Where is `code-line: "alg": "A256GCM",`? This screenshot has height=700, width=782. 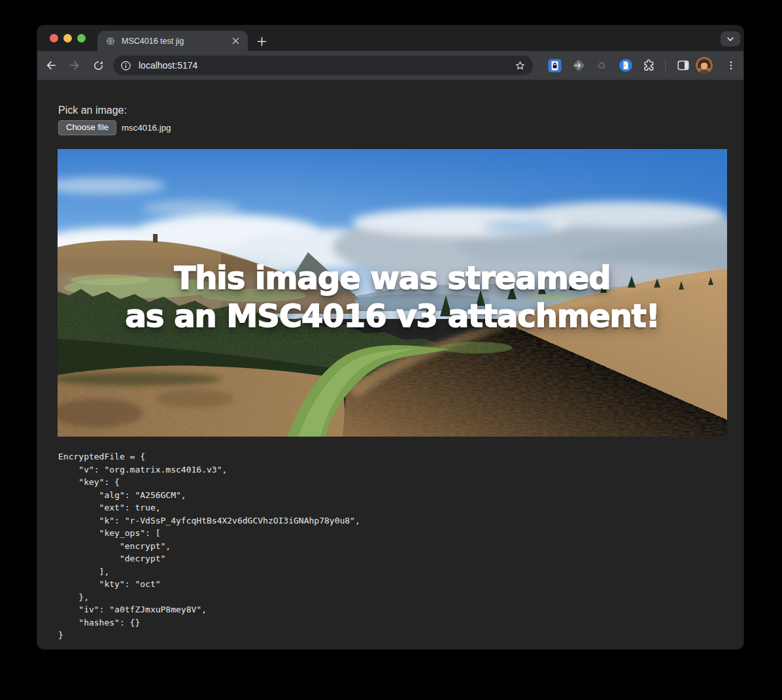 code-line: "alg": "A256GCM", is located at coordinates (209, 495).